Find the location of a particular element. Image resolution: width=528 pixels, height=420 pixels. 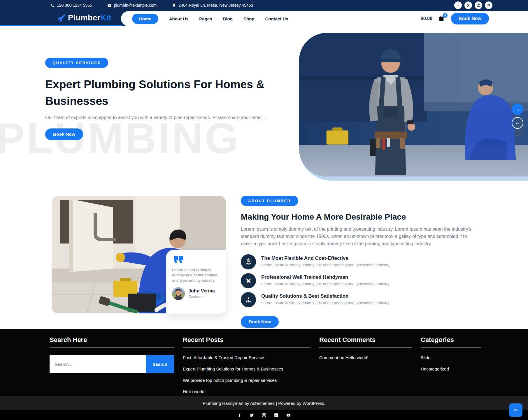

linkedin-icon: in is located at coordinates (276, 415).